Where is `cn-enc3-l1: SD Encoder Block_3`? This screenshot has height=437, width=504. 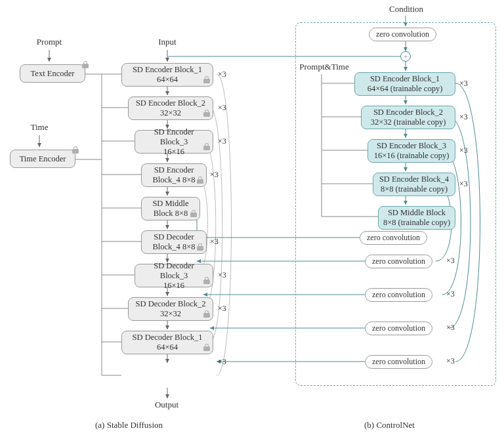
cn-enc3-l1: SD Encoder Block_3 is located at coordinates (411, 146).